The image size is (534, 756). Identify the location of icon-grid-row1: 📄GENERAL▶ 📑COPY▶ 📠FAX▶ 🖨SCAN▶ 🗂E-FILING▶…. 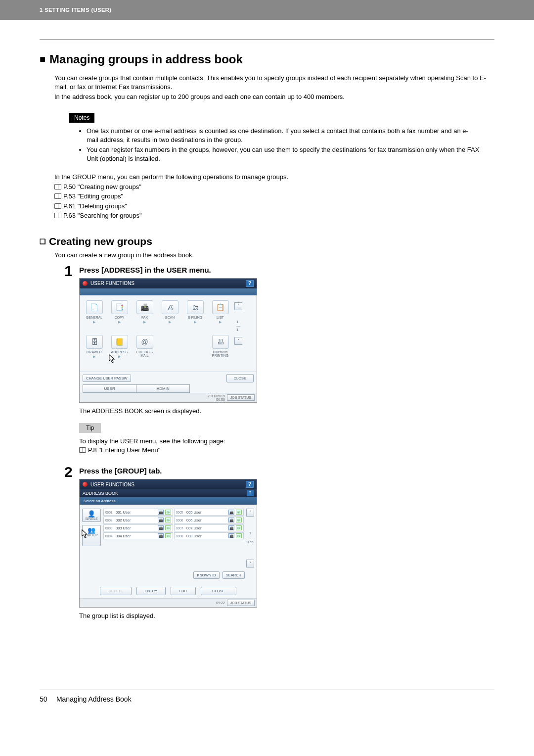
(168, 315).